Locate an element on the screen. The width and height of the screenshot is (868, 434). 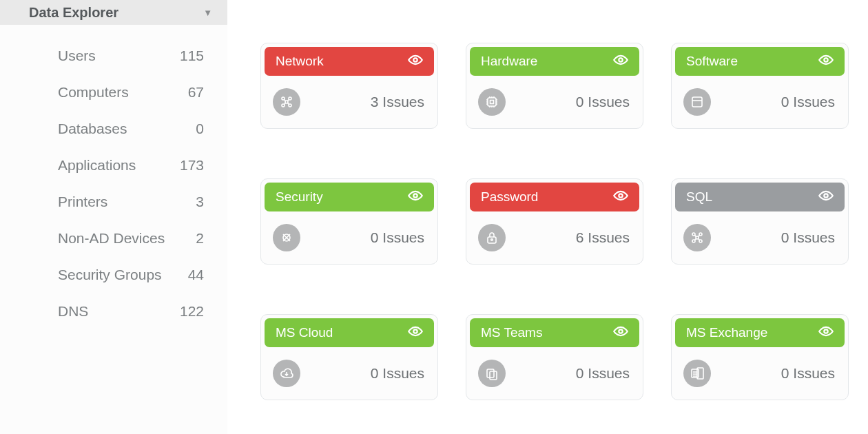
cloud-icon is located at coordinates (287, 373).